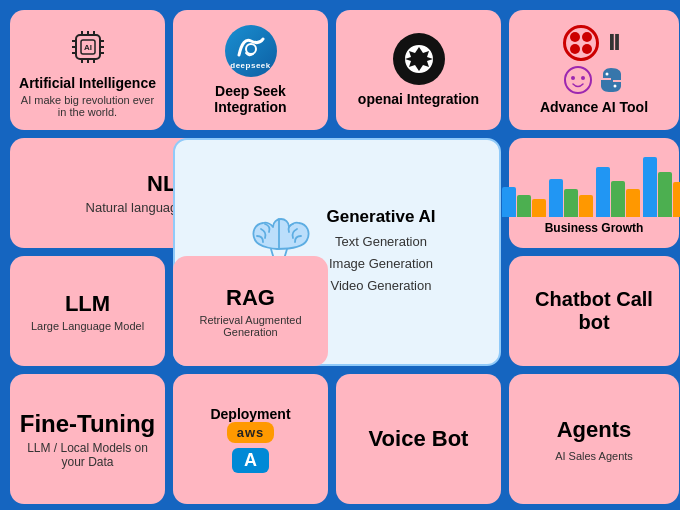 The height and width of the screenshot is (510, 680). Describe the element at coordinates (594, 107) in the screenshot. I see `advance-title: Advance AI Tool` at that location.